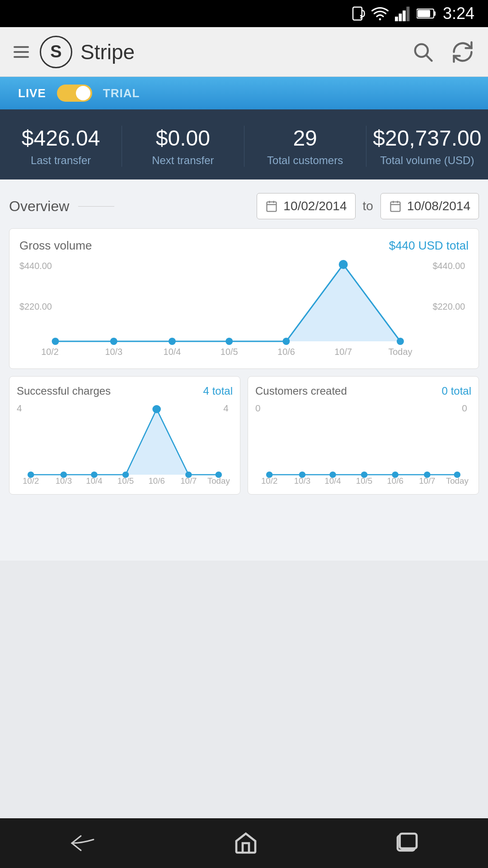 The width and height of the screenshot is (488, 868). What do you see at coordinates (363, 435) in the screenshot?
I see `customers-created-card: Customers created 0 total 0 0 10/2 10/3 …` at bounding box center [363, 435].